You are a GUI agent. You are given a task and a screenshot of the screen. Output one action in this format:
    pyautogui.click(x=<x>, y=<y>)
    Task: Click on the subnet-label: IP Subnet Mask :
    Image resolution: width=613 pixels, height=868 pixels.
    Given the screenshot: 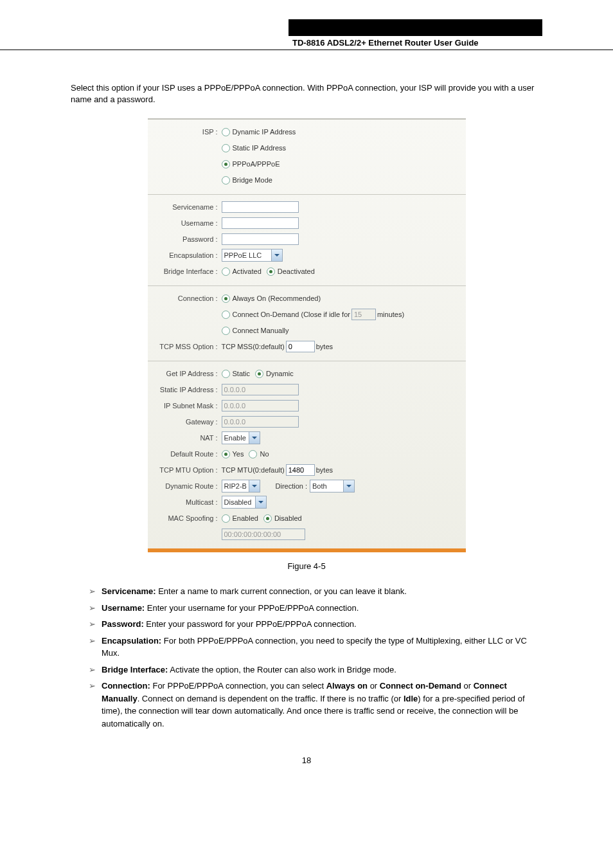 What is the action you would take?
    pyautogui.click(x=185, y=406)
    